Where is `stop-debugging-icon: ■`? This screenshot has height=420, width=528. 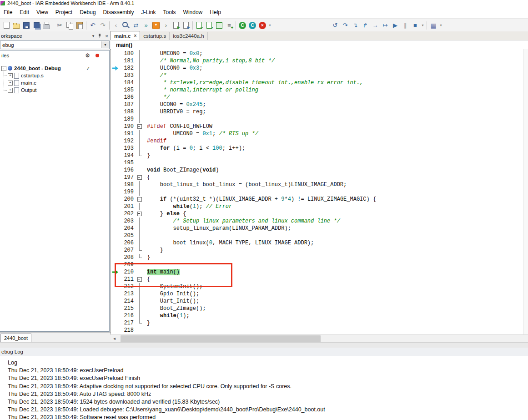 stop-debugging-icon: ■ is located at coordinates (415, 25).